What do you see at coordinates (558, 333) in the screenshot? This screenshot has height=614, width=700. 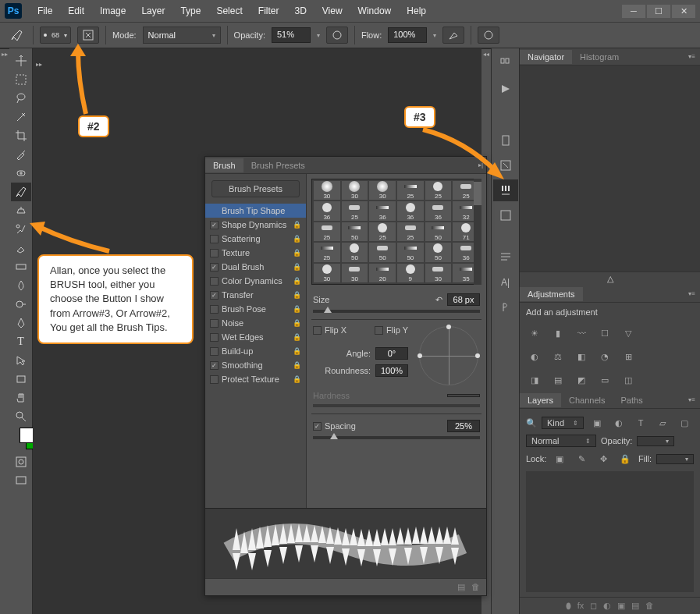 I see `levels-icon: ▮` at bounding box center [558, 333].